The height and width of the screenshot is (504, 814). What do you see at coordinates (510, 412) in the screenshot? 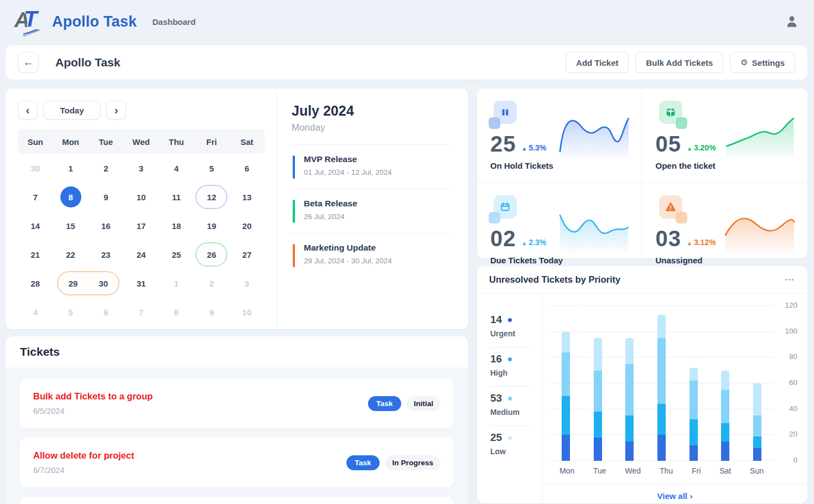
I see `legend-label: Medium` at bounding box center [510, 412].